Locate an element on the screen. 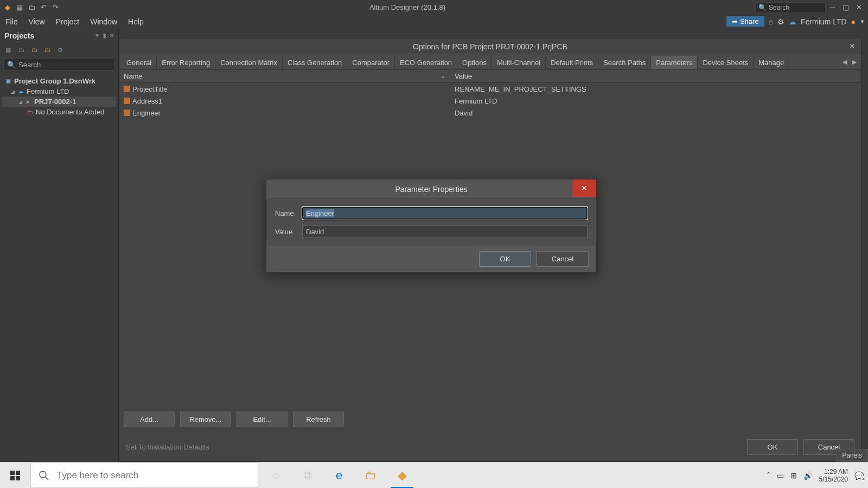  tab-multi-channel: Multi-Channel is located at coordinates (519, 63).